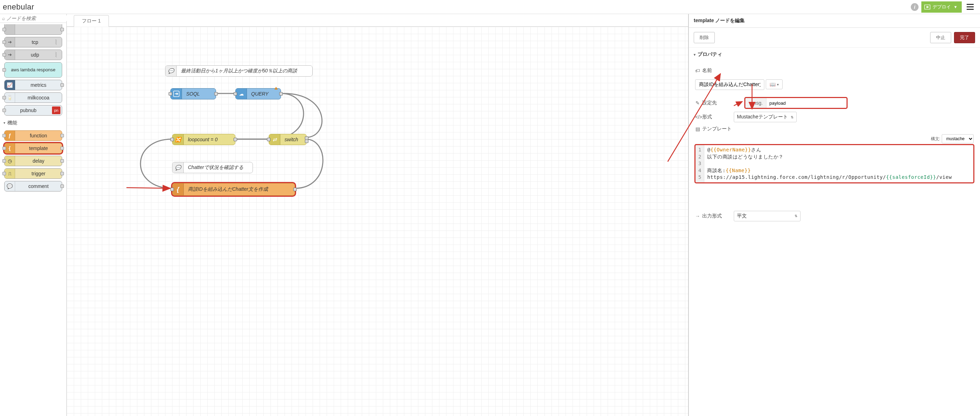  What do you see at coordinates (838, 164) in the screenshot?
I see `editor-code: @{{OwnerName}}さん 以下の商談はどうなりましたか？ 商談名:{{N…` at bounding box center [838, 164].